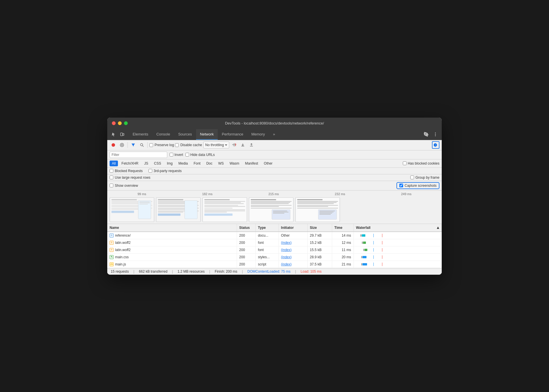 The height and width of the screenshot is (392, 549). I want to click on type-filter-media: Media, so click(183, 163).